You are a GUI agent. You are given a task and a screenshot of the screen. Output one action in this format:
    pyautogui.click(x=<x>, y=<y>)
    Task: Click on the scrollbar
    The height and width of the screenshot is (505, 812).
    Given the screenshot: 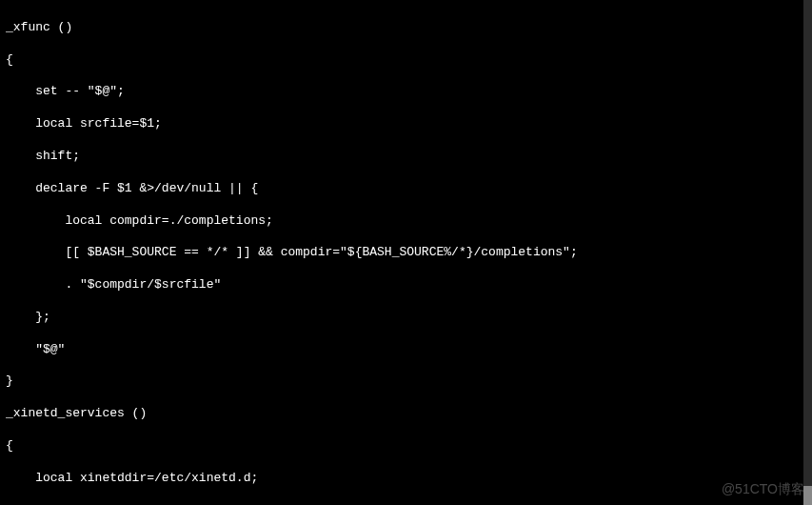 What is the action you would take?
    pyautogui.click(x=807, y=252)
    